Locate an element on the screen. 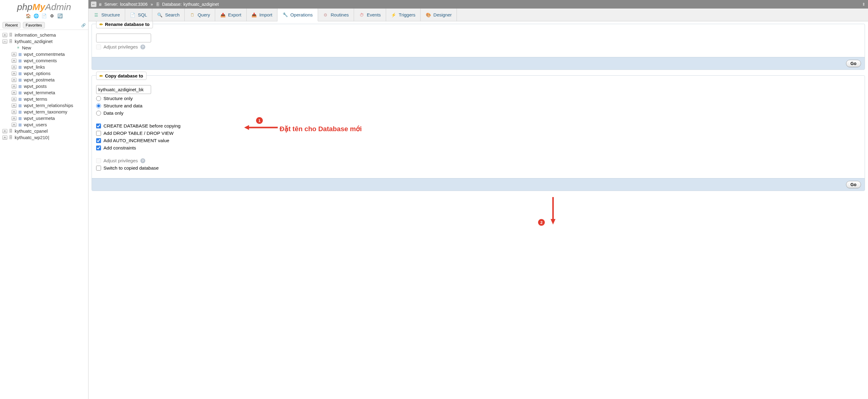  radio-data-only-label: Data only is located at coordinates (113, 113).